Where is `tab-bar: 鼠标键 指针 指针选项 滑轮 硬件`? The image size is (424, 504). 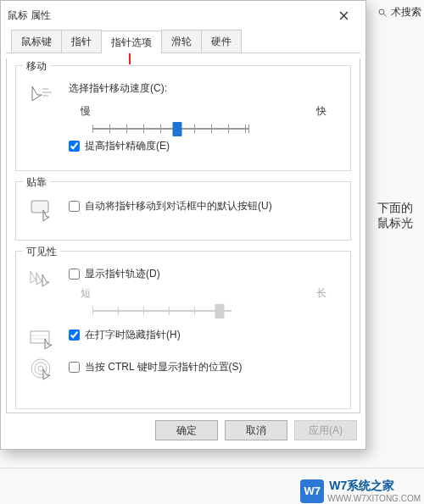
tab-bar: 鼠标键 指针 指针选项 滑轮 硬件 is located at coordinates (183, 42).